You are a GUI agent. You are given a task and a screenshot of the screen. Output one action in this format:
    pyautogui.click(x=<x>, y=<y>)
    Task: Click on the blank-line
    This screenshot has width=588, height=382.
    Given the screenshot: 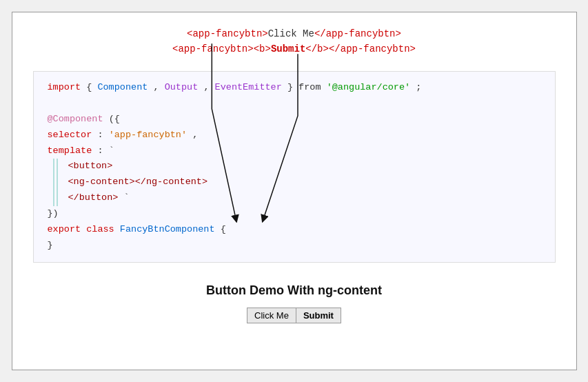 What is the action you would take?
    pyautogui.click(x=294, y=103)
    